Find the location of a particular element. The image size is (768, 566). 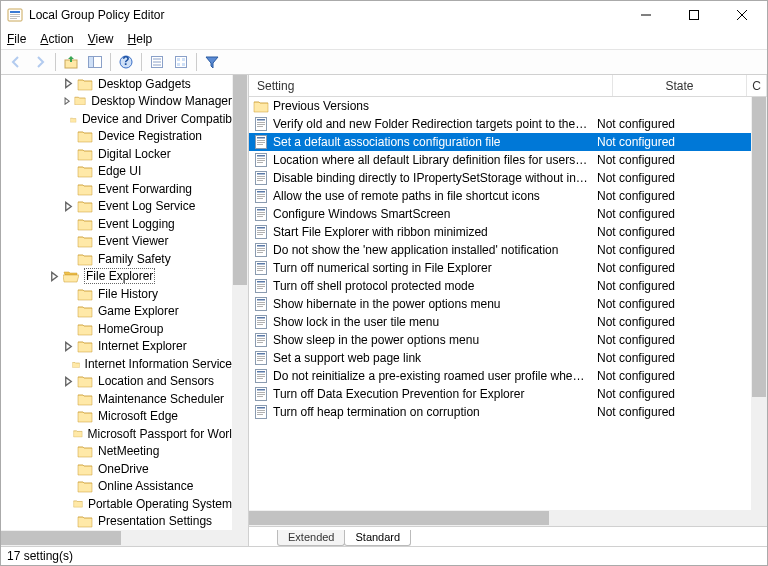

list-row: Allow the use of remote paths in file sh… is located at coordinates (500, 196).